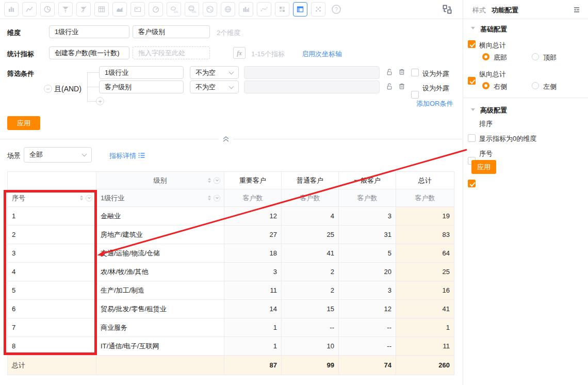 The width and height of the screenshot is (588, 385). What do you see at coordinates (246, 9) in the screenshot?
I see `histogram-icon` at bounding box center [246, 9].